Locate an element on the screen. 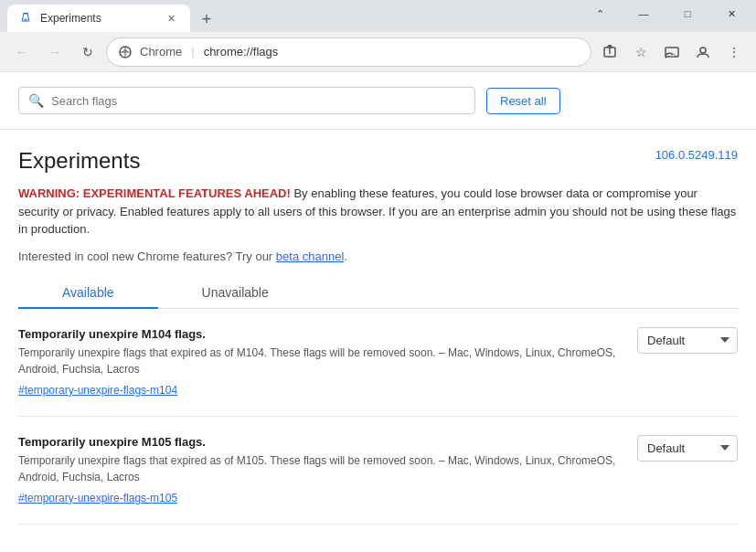  maximize-button: □ is located at coordinates (687, 14).